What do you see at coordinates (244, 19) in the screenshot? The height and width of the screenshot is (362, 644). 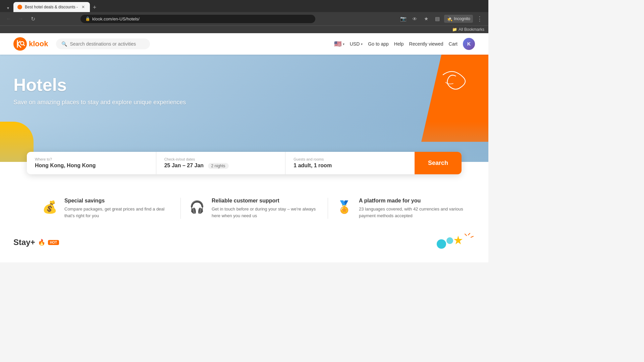 I see `address-bar-row: ← → ↻ 🔒 klook.com/en-US/hotels/ 📷 👁 ★ ▤ …` at bounding box center [244, 19].